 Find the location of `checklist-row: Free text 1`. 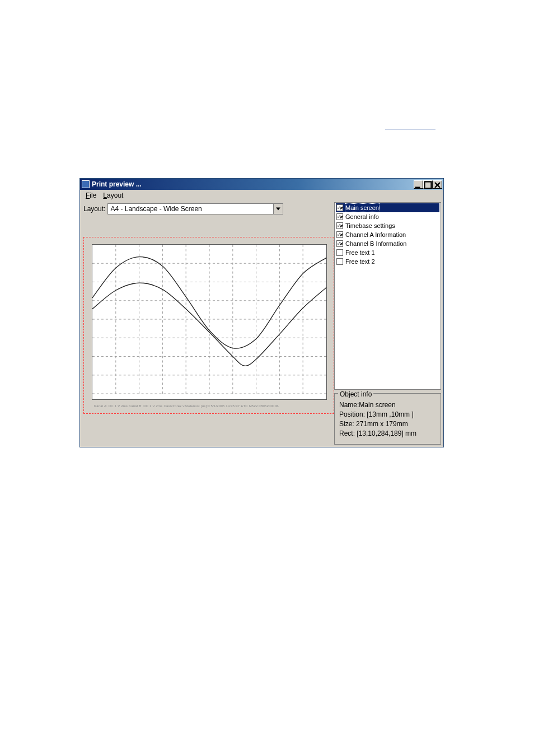

checklist-row: Free text 1 is located at coordinates (387, 253).